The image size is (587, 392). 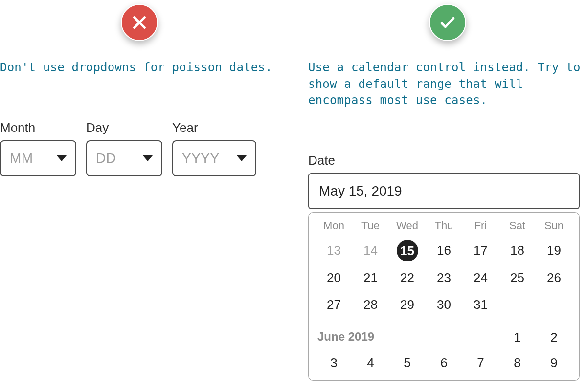 What do you see at coordinates (444, 251) in the screenshot?
I see `calendar-day: 16` at bounding box center [444, 251].